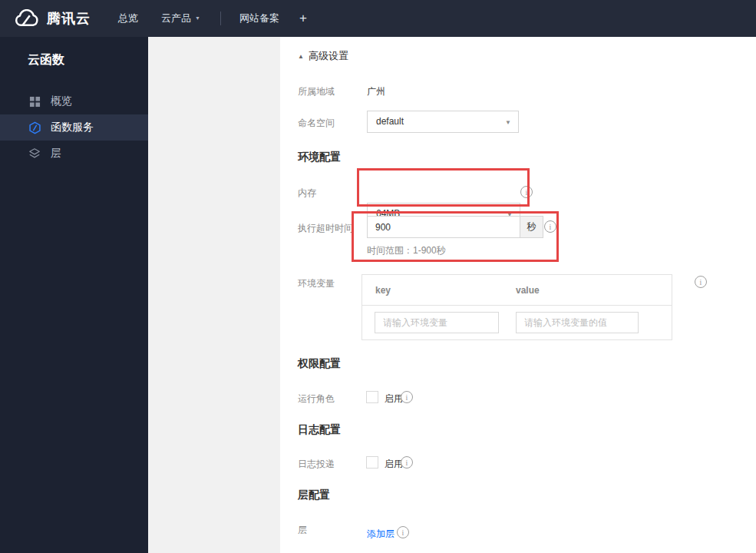  Describe the element at coordinates (407, 462) in the screenshot. I see `log-delivery-info-icon: i` at that location.